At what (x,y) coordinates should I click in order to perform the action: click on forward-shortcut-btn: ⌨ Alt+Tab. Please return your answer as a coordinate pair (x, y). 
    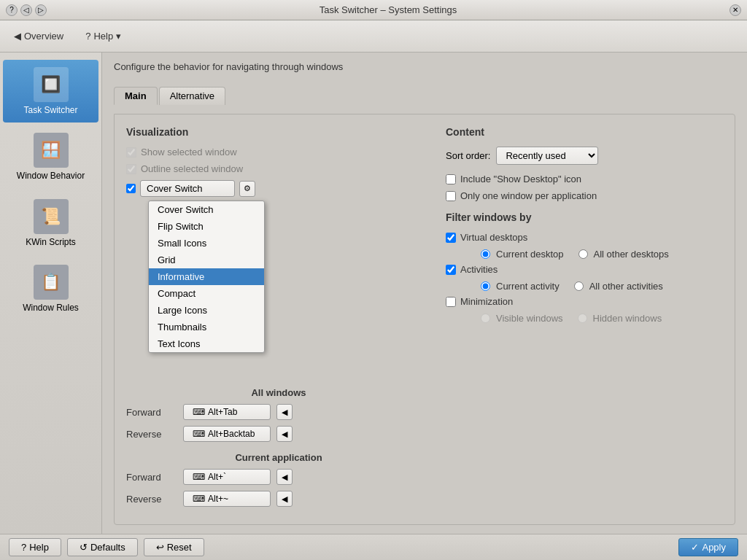
    Looking at the image, I should click on (227, 412).